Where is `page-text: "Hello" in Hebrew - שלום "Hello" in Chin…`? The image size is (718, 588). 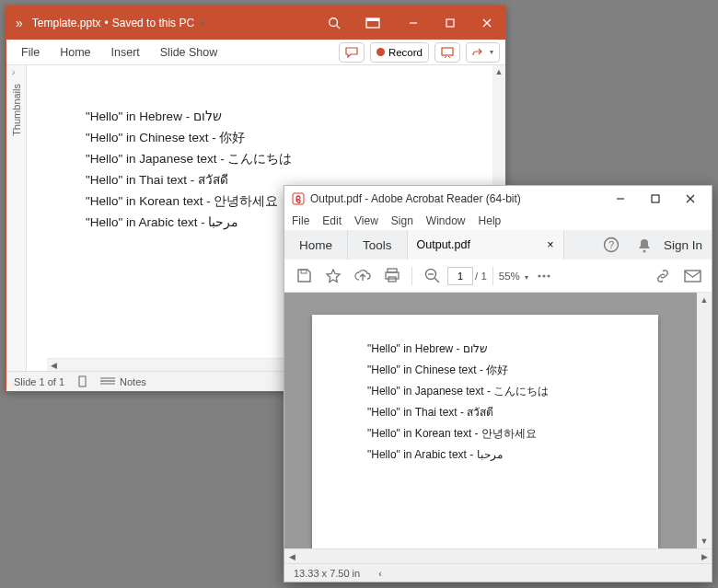
page-text: "Hello" in Hebrew - שלום "Hello" in Chin… is located at coordinates (485, 390).